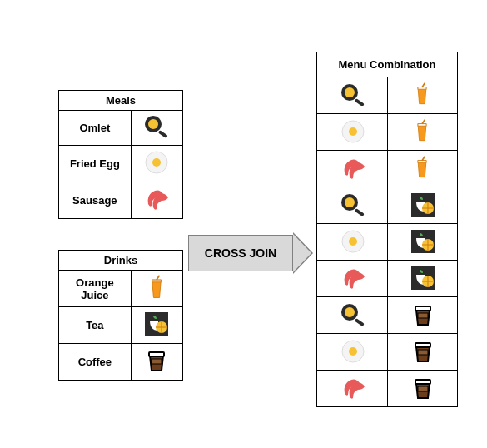 Image resolution: width=487 pixels, height=448 pixels. I want to click on table-row: Fried Egg, so click(122, 164).